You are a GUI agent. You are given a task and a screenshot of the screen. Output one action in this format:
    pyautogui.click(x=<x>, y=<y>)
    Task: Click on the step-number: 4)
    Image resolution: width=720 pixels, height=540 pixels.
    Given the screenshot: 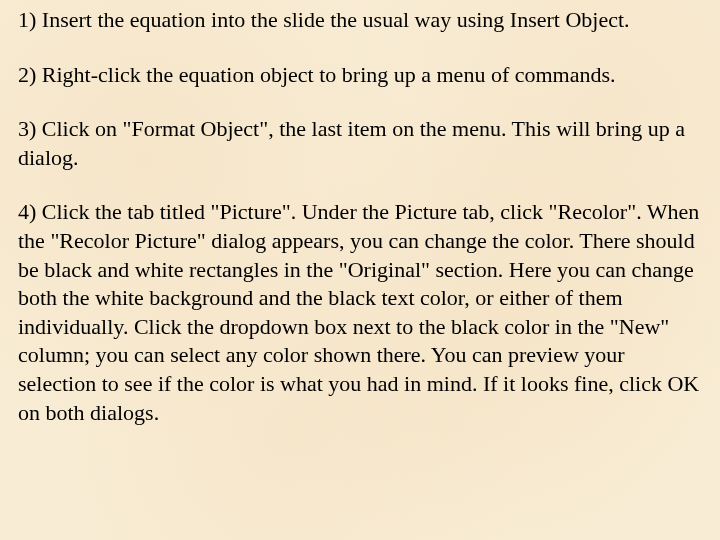 What is the action you would take?
    pyautogui.click(x=27, y=212)
    